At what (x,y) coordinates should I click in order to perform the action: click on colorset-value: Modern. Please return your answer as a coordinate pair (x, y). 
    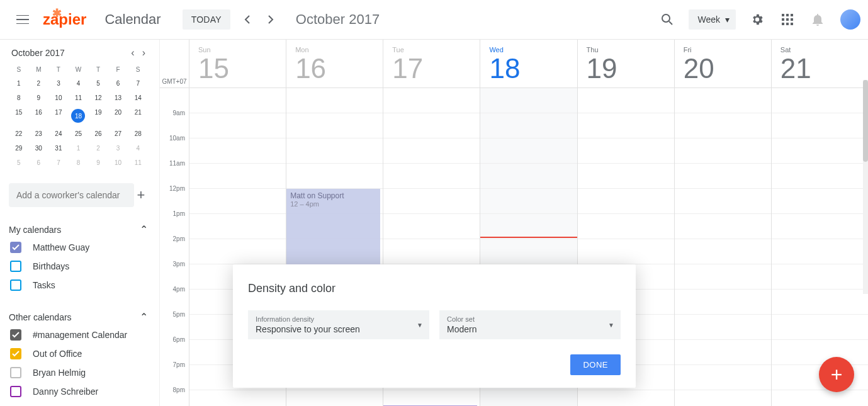
    Looking at the image, I should click on (530, 329).